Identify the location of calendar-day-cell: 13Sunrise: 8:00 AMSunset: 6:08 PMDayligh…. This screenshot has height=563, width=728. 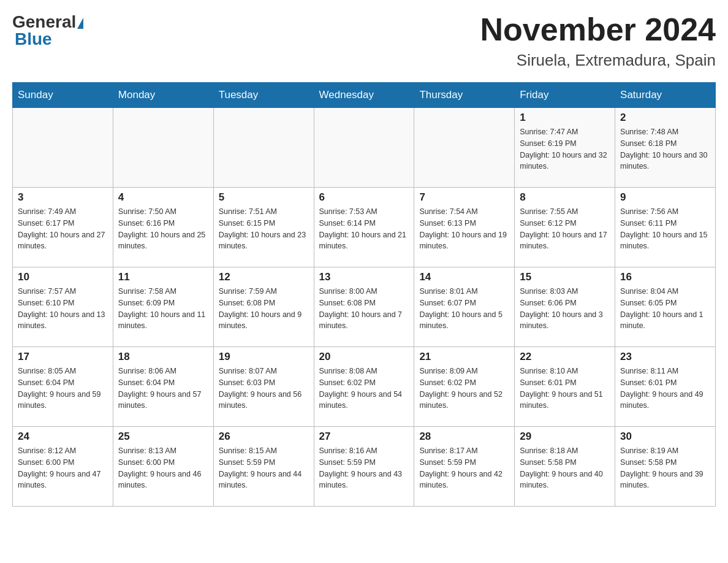
(364, 307).